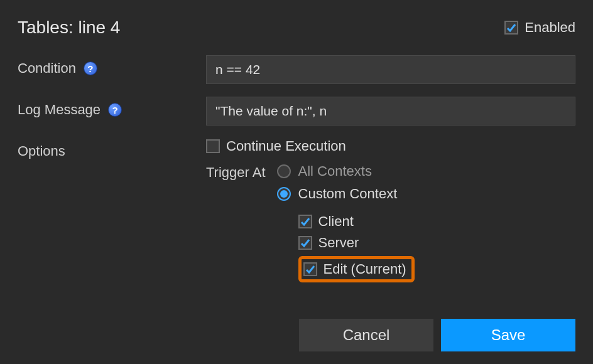 The image size is (593, 364). Describe the element at coordinates (511, 28) in the screenshot. I see `enabled-checkbox` at that location.